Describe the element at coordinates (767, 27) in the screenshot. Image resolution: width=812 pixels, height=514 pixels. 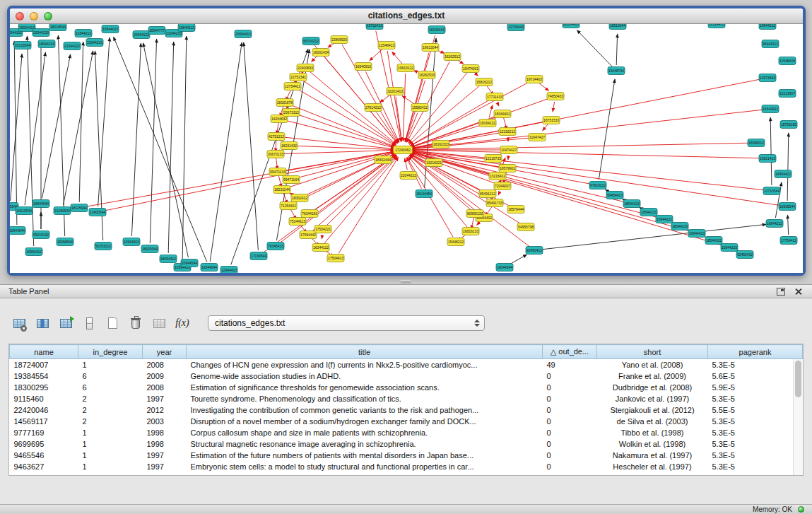
I see `graph-node: 19944212` at that location.